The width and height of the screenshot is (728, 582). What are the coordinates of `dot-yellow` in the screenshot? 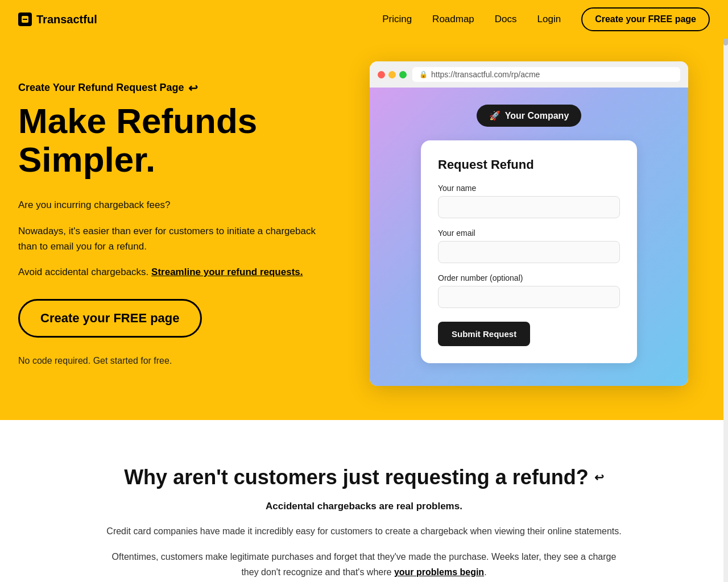 It's located at (392, 75).